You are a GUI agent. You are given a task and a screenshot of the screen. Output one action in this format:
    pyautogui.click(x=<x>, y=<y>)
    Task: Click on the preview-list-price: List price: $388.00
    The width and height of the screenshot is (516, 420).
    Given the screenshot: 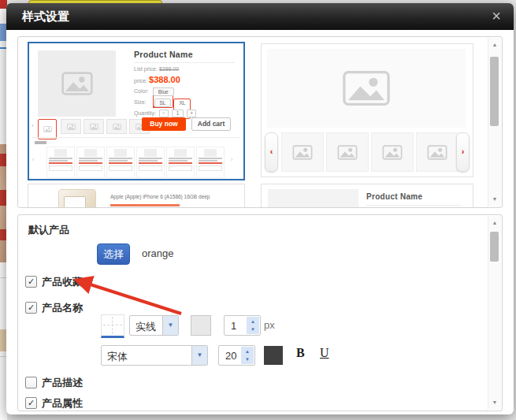 What is the action you would take?
    pyautogui.click(x=156, y=69)
    